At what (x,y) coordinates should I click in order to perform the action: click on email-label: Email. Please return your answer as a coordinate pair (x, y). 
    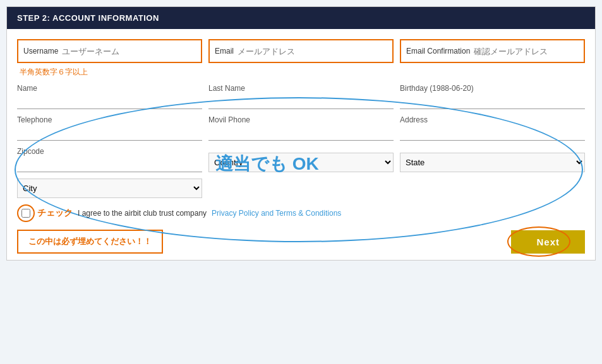
    Looking at the image, I should click on (224, 51).